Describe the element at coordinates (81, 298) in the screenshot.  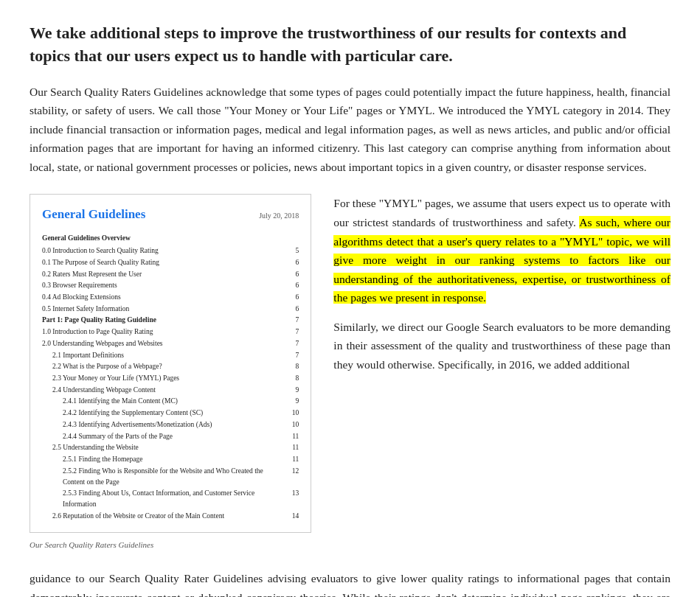
I see `toc-item-label: 0.4 Ad Blocking Extensions` at that location.